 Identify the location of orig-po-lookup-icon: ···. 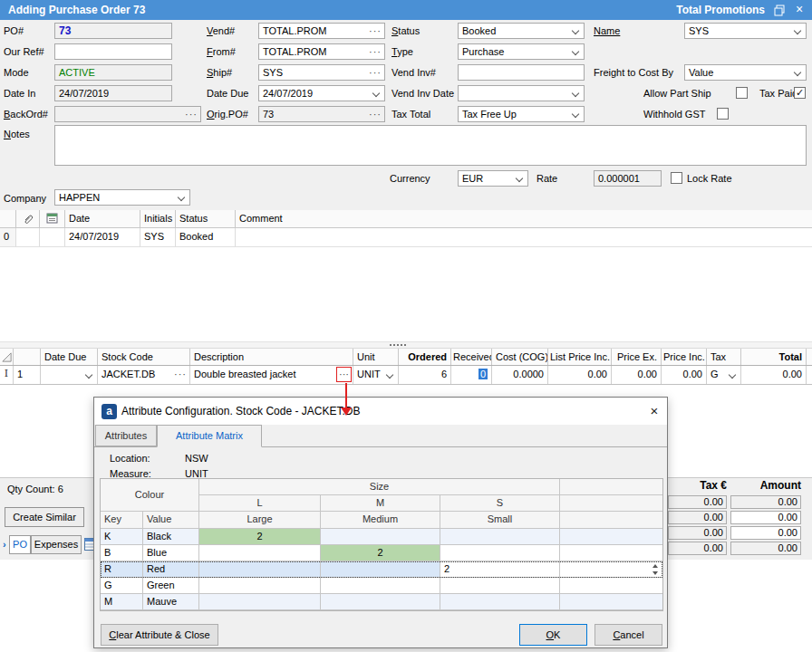
(375, 114).